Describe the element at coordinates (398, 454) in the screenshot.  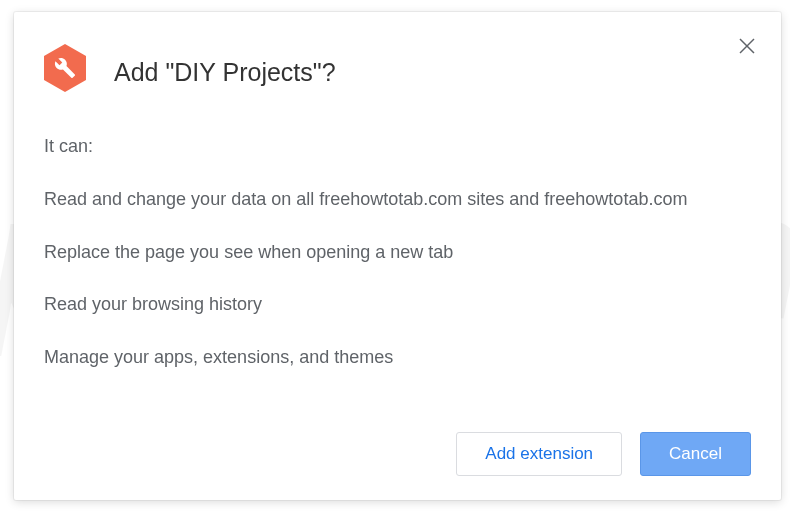
I see `dialog-footer: Add extension Cancel` at that location.